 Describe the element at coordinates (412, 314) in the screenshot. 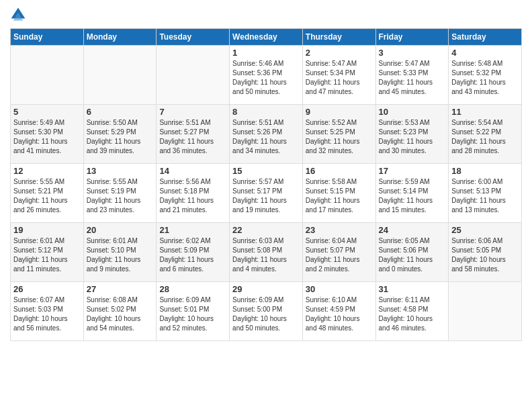

I see `day-info: Sunrise: 6:11 AM Sunset: 4:58 PM Dayligh…` at that location.